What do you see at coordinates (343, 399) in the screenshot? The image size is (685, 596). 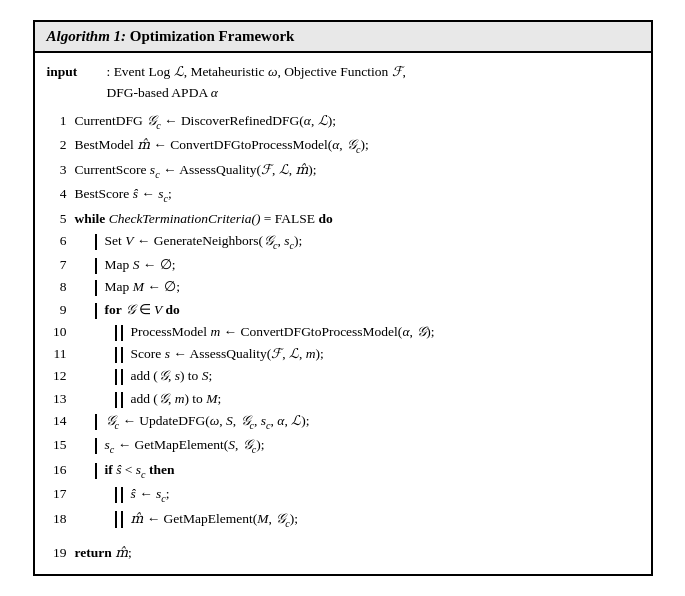 I see `line-13: 13 add (𝒢, m) to M;` at bounding box center [343, 399].